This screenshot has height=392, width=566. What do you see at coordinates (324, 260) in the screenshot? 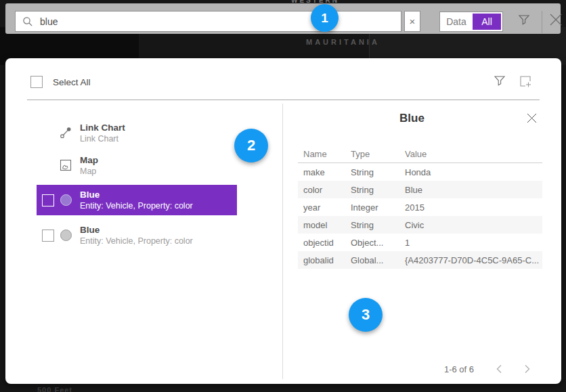
I see `cell-name: globalid` at bounding box center [324, 260].